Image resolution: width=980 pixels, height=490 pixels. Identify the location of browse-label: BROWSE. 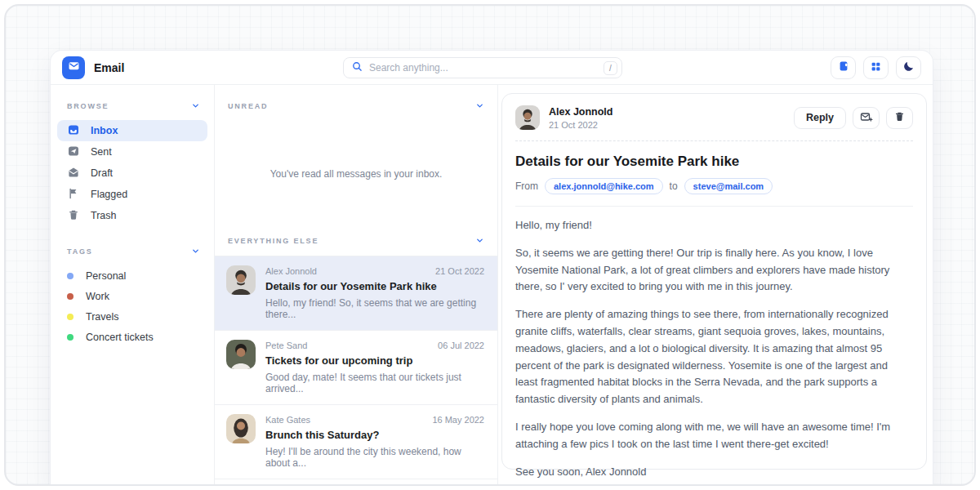
(88, 106).